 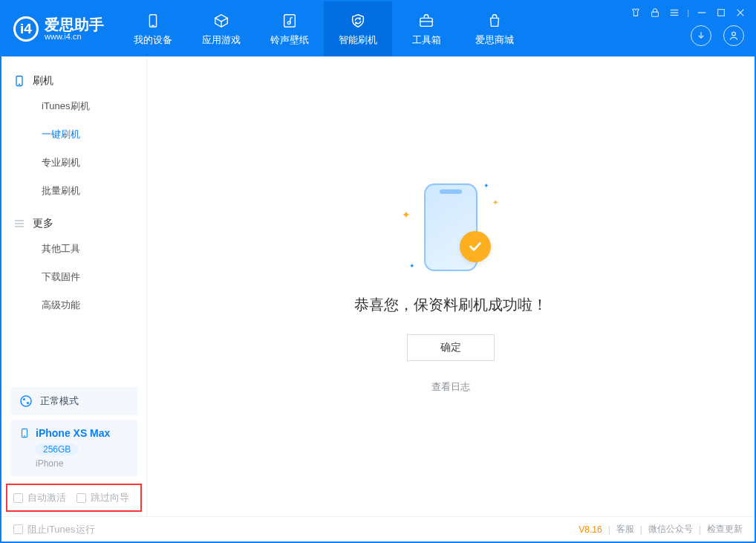 What do you see at coordinates (625, 529) in the screenshot?
I see `link-support: 客服` at bounding box center [625, 529].